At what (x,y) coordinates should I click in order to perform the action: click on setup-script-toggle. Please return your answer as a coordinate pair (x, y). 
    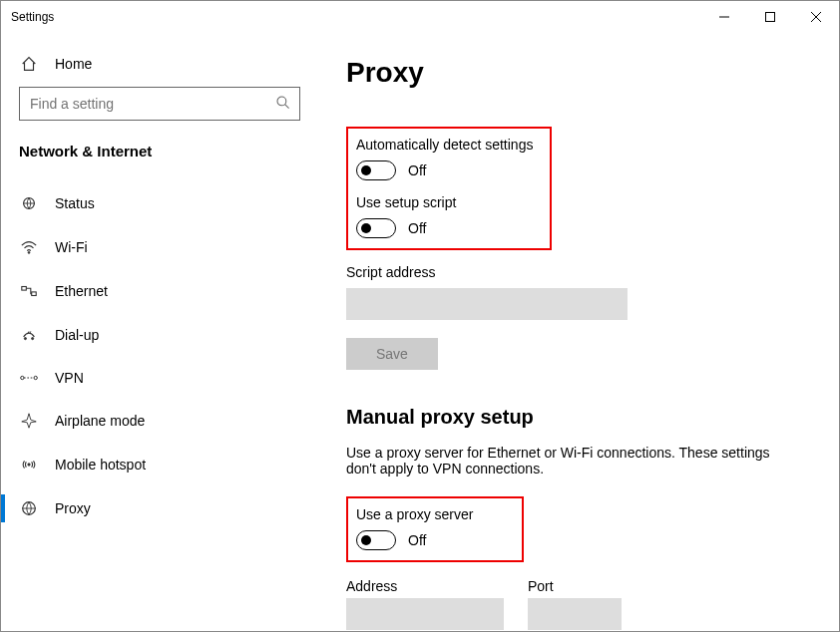
    Looking at the image, I should click on (376, 228).